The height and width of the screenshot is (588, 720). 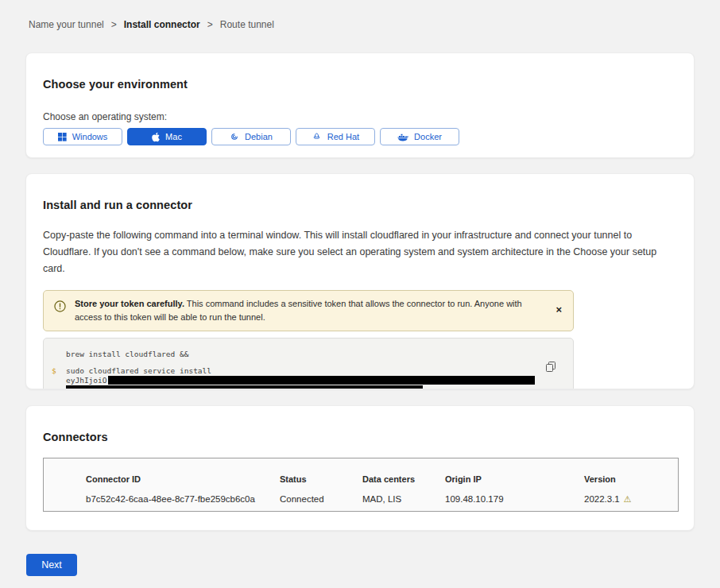 I want to click on redhat-icon, so click(x=316, y=137).